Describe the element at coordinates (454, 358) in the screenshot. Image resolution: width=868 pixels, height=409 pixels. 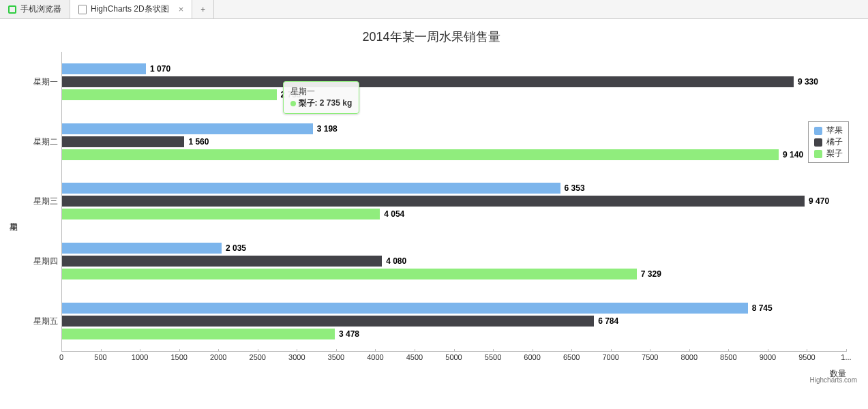
I see `x-axis-ticks: 0500100015002000250030003500400045005000…` at that location.